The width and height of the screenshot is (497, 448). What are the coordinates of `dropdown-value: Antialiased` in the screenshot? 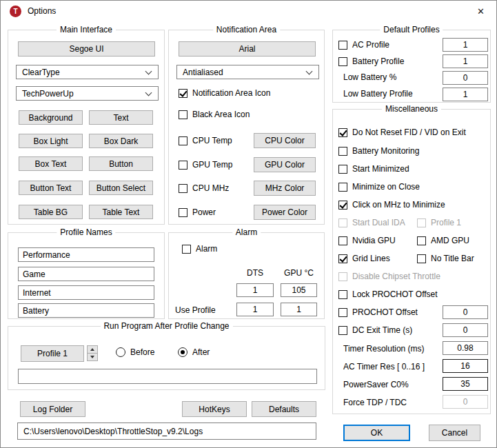 It's located at (203, 72).